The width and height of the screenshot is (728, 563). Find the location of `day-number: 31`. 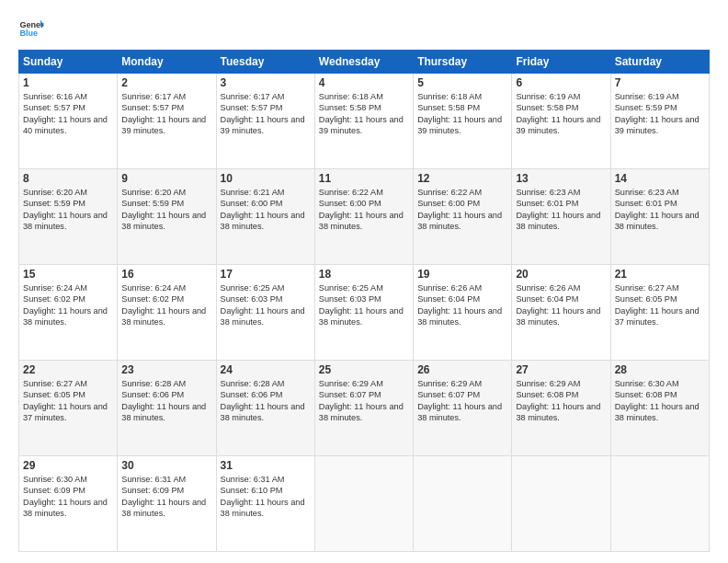

day-number: 31 is located at coordinates (266, 465).